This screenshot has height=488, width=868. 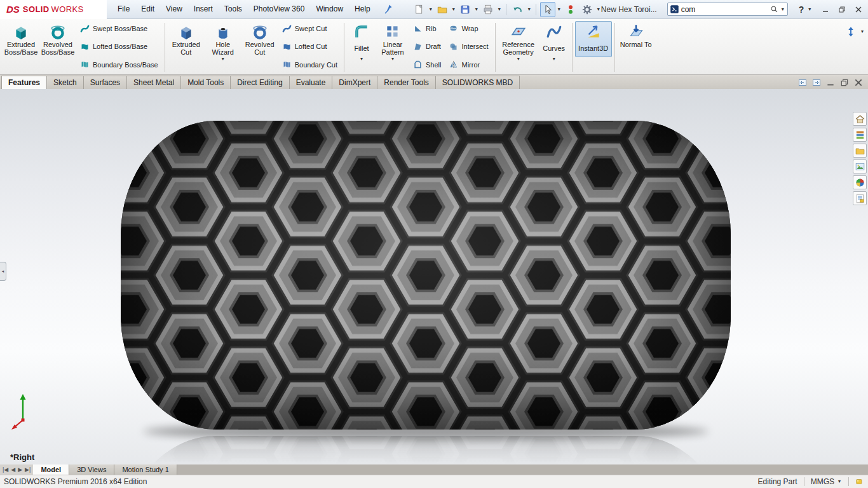 I want to click on save-flyout-caret: ▾, so click(x=477, y=10).